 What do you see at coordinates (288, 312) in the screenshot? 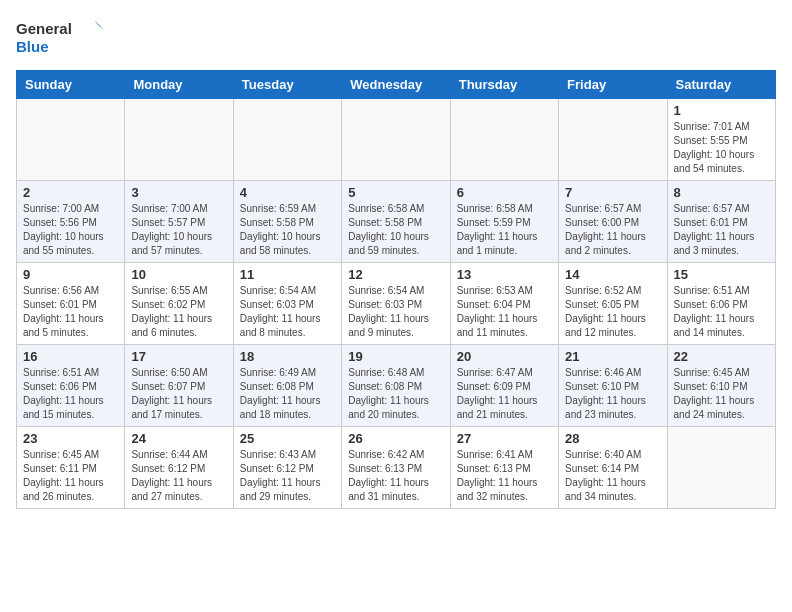
I see `day-info: Sunrise: 6:54 AM Sunset: 6:03 PM Dayligh…` at bounding box center [288, 312].